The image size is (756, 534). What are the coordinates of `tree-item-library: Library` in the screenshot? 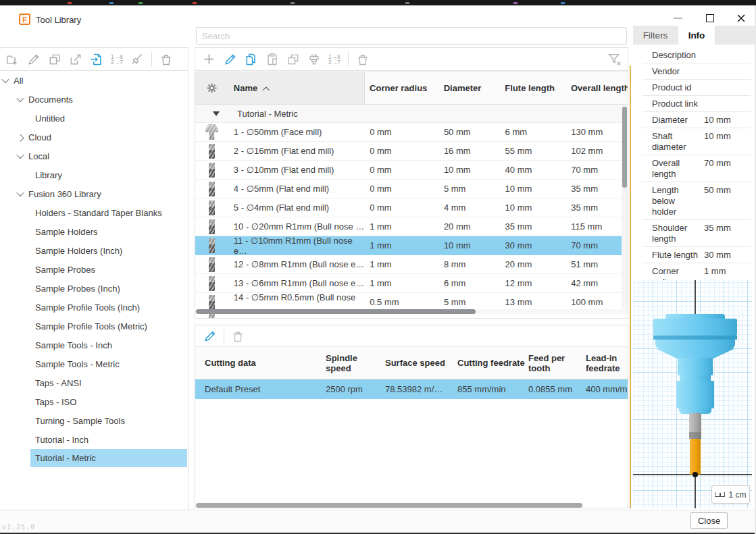 It's located at (94, 175).